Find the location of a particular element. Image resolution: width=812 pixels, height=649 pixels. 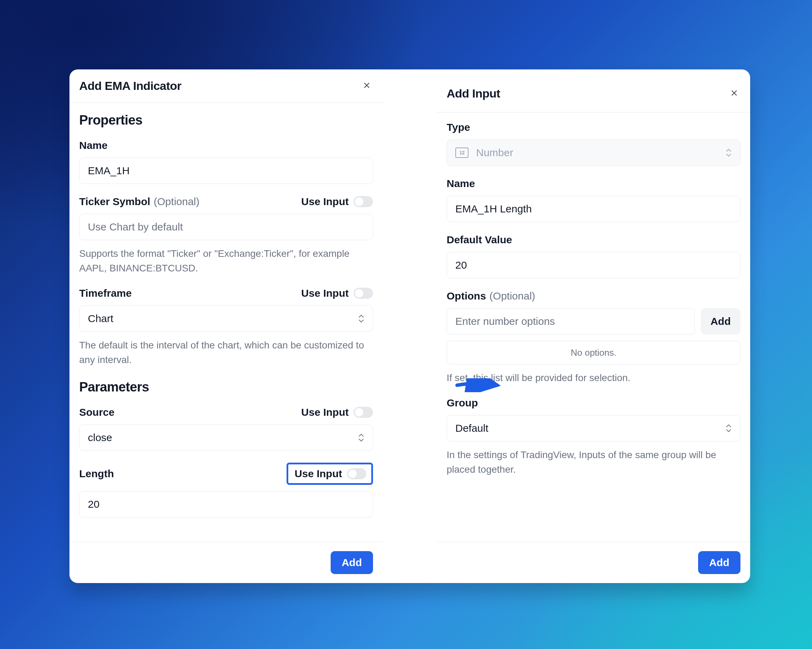

section-heading: Parameters is located at coordinates (226, 387).